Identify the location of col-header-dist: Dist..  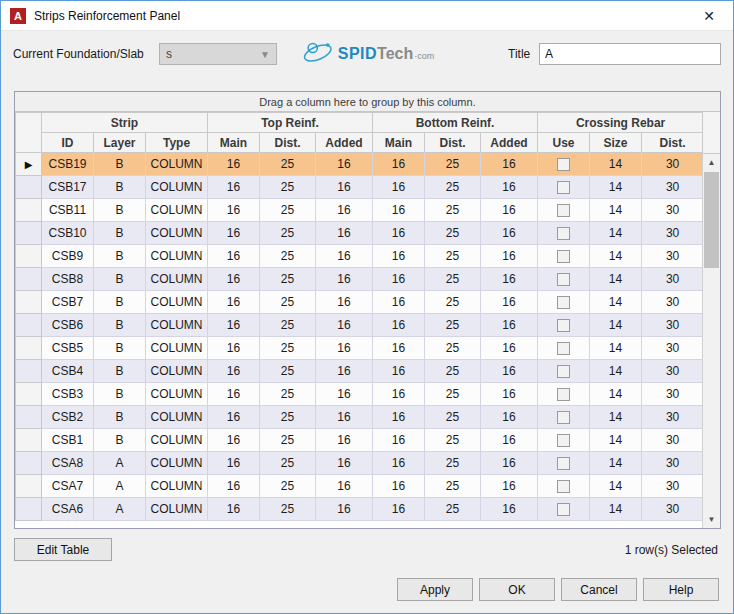
(673, 143).